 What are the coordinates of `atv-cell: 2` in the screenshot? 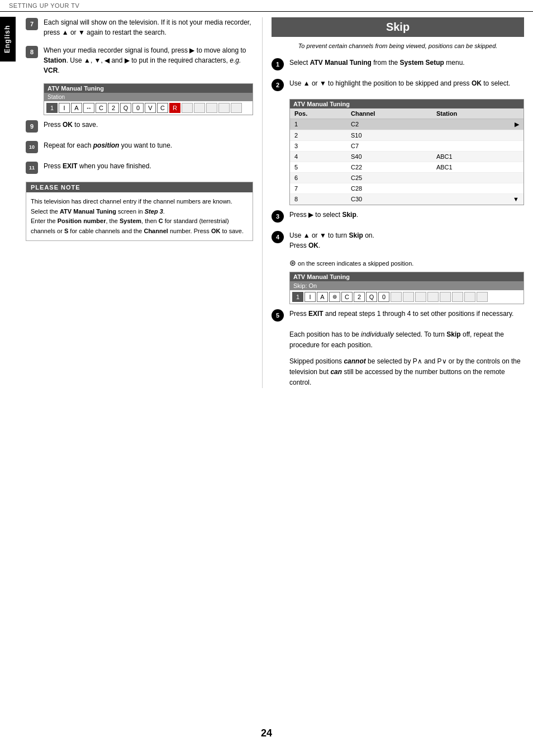 It's located at (359, 297).